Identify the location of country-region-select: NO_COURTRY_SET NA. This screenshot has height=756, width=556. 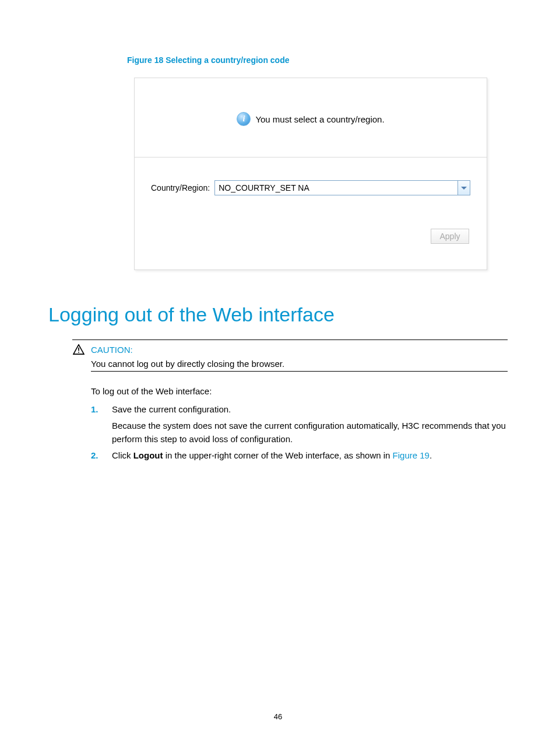
(343, 188).